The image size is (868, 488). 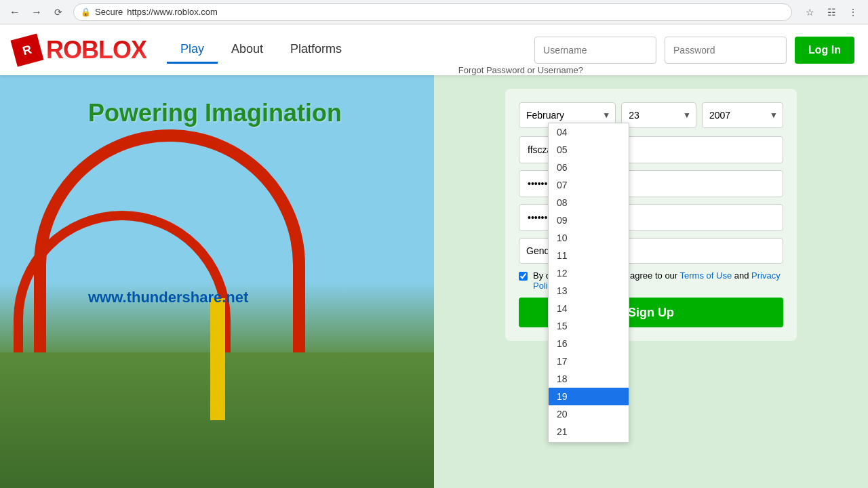 What do you see at coordinates (316, 50) in the screenshot?
I see `nav-platforms: Platforms` at bounding box center [316, 50].